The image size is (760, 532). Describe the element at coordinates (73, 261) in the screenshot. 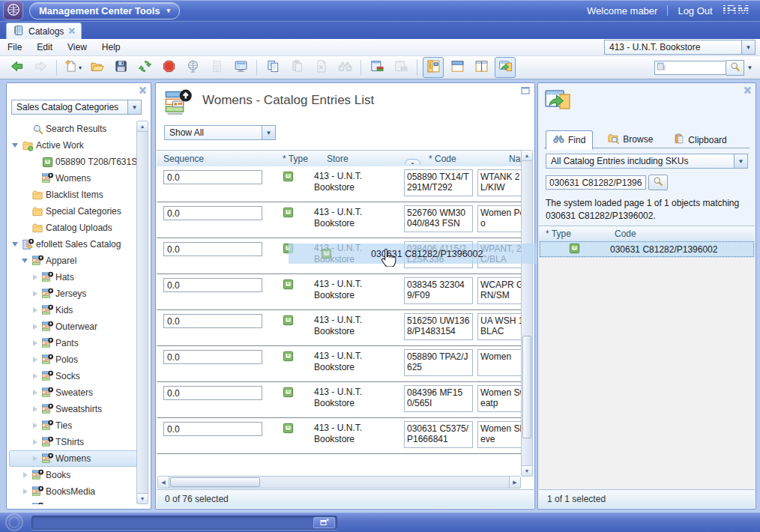

I see `tree-item: Apparel` at that location.